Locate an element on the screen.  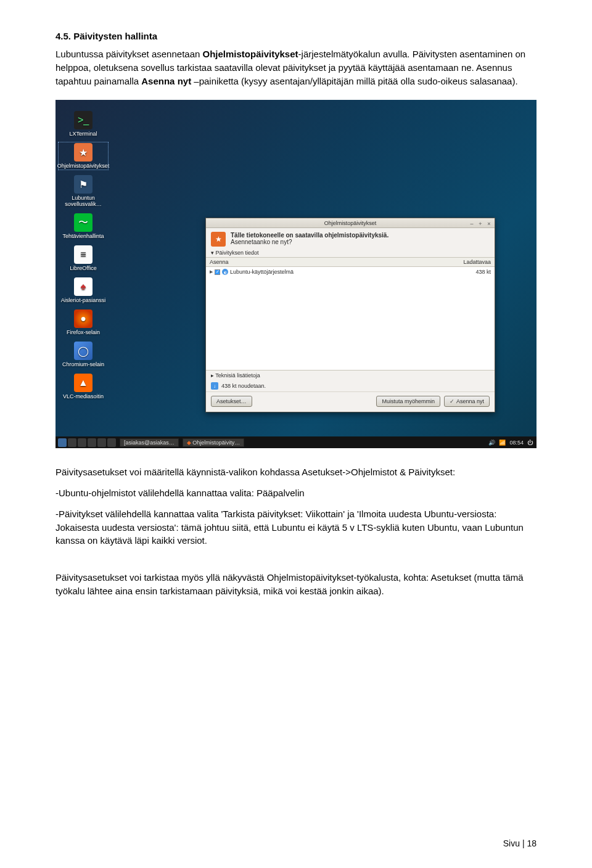
settings-paragraph: Päivitysasetukset voi määritellä käynnis… is located at coordinates (296, 472).